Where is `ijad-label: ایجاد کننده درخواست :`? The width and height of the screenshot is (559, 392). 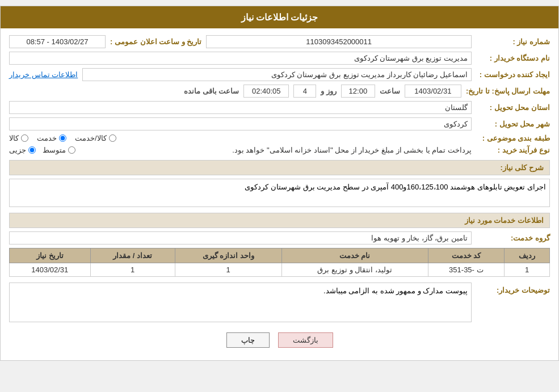
ijad-label: ایجاد کننده درخواست : is located at coordinates (513, 75).